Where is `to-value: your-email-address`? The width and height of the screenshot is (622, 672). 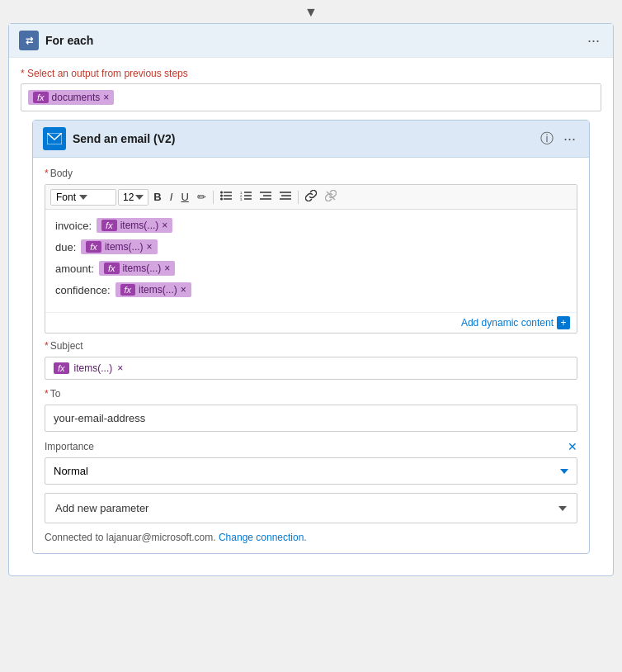
to-value: your-email-address is located at coordinates (99, 418).